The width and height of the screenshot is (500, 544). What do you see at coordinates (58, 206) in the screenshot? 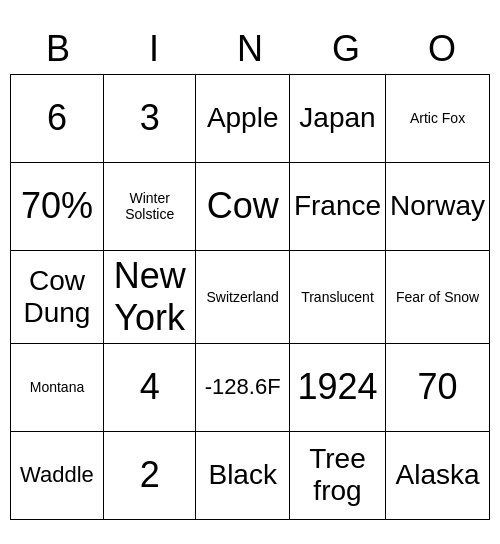
I see `table-cell: 70%` at bounding box center [58, 206].